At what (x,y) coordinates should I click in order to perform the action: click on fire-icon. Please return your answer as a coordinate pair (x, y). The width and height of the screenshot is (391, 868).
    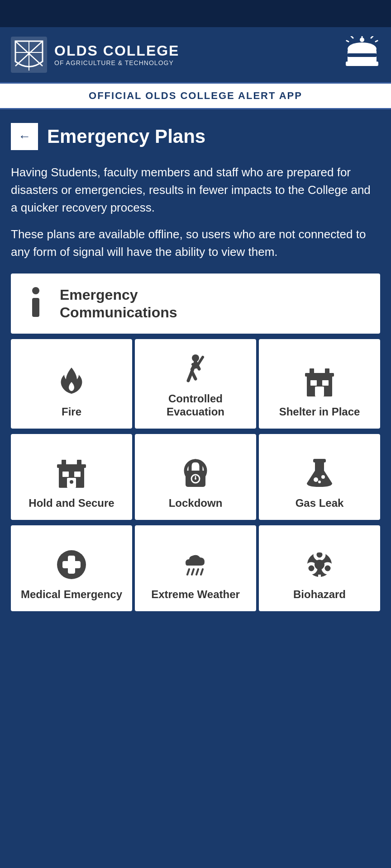
    Looking at the image, I should click on (72, 382).